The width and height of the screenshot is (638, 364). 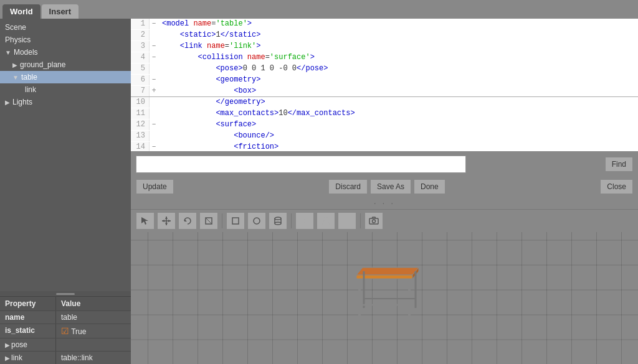 I want to click on directional-light-icon, so click(x=347, y=221).